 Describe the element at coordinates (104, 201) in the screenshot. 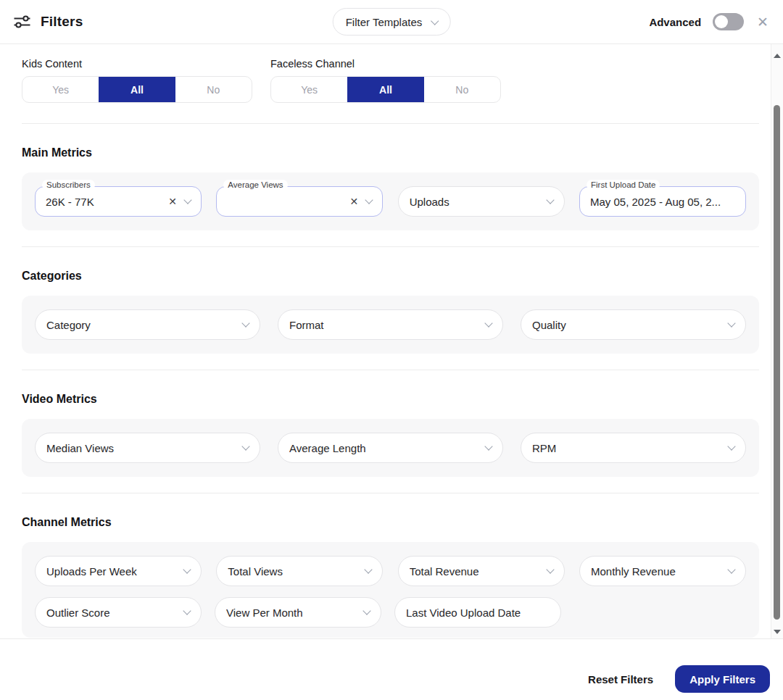

I see `subscribers-value: 26K - 77K` at that location.